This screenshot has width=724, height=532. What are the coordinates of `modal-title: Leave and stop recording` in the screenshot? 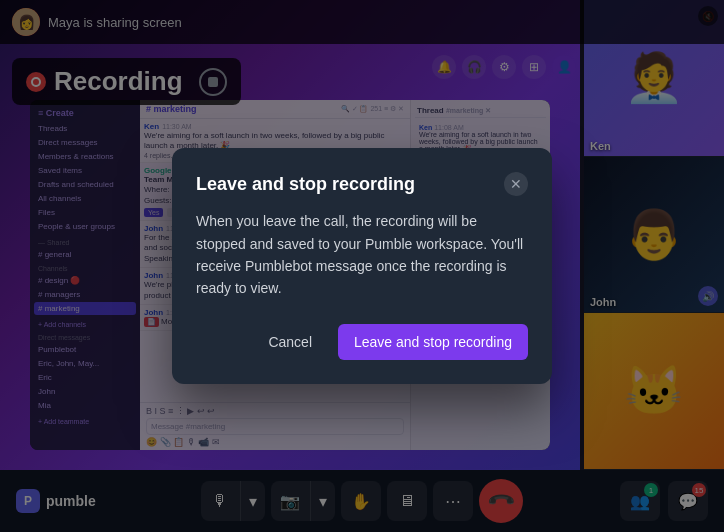 It's located at (306, 184).